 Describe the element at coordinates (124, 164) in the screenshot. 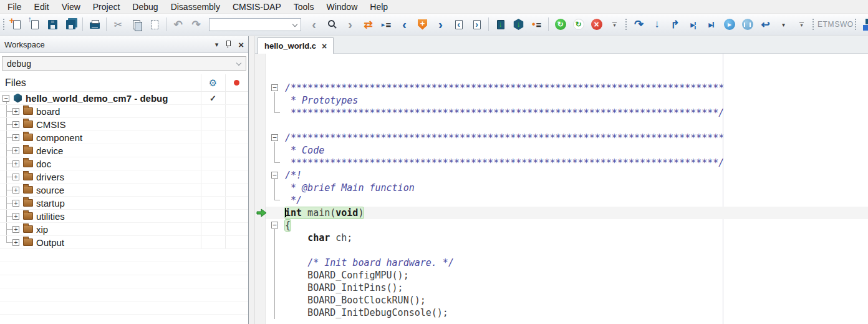

I see `tree-item-doc: +doc` at that location.